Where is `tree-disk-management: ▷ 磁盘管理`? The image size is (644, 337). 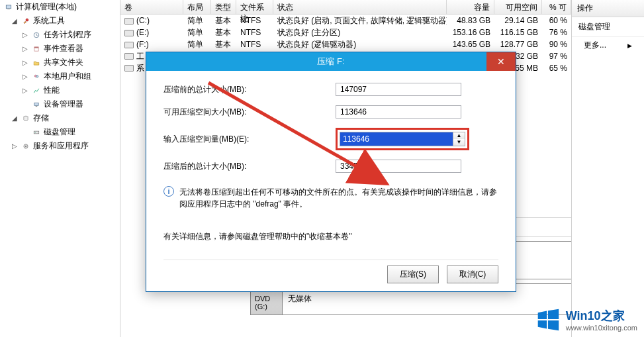 tree-disk-management: ▷ 磁盘管理 is located at coordinates (60, 132).